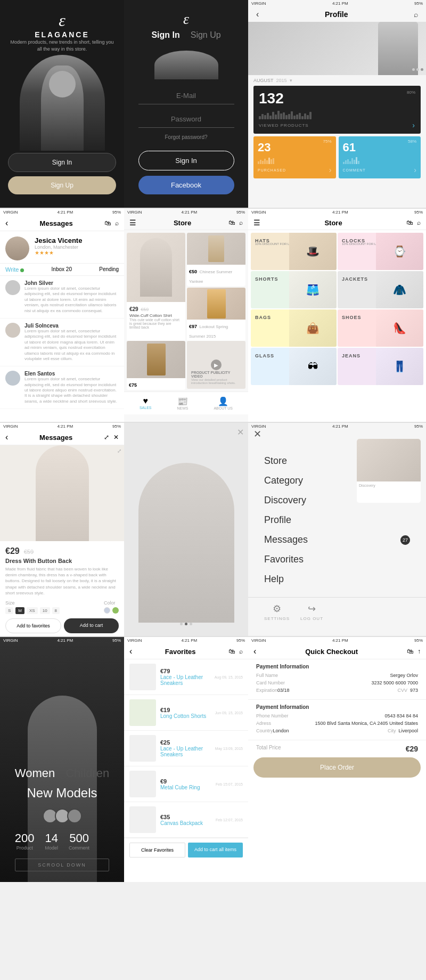 This screenshot has width=426, height=980. Describe the element at coordinates (337, 104) in the screenshot. I see `profile-screen: VIRGIN 4:21 PM 95% ‹ Profile ⌕ AUGUST 20…` at that location.